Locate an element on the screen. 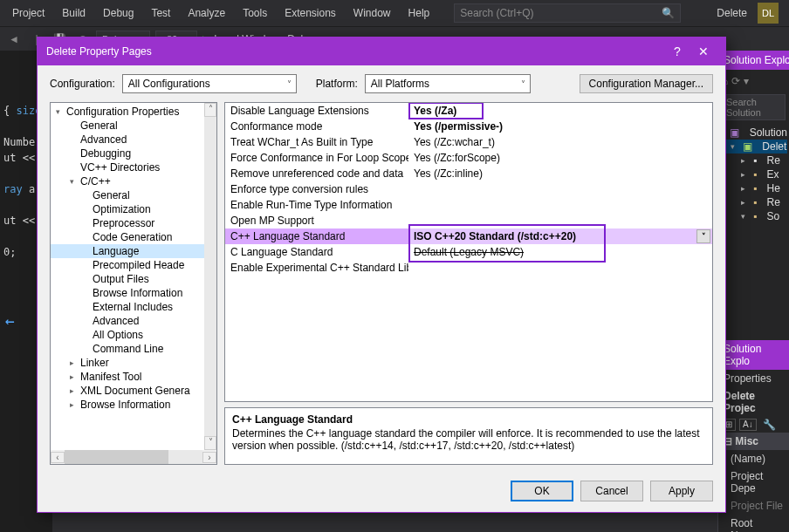 Image resolution: width=789 pixels, height=532 pixels. tree-cc: C/C++ is located at coordinates (134, 181).